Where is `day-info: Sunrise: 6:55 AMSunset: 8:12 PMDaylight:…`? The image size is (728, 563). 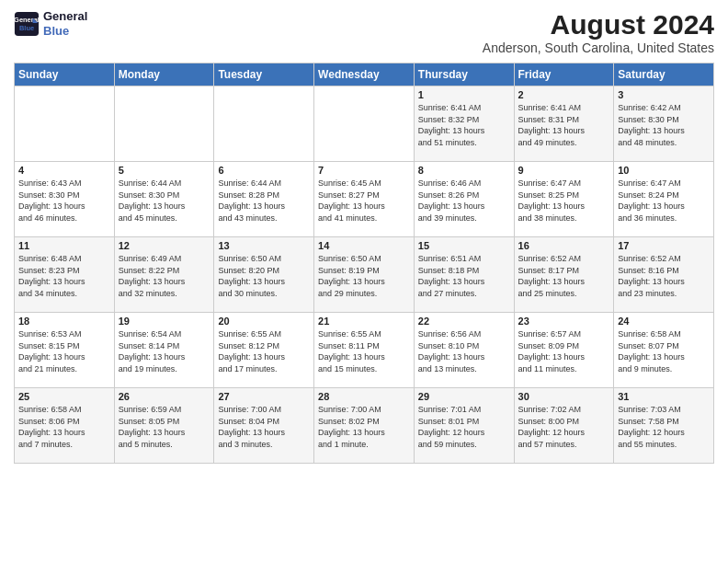
day-info: Sunrise: 6:55 AMSunset: 8:12 PMDaylight:… is located at coordinates (264, 351).